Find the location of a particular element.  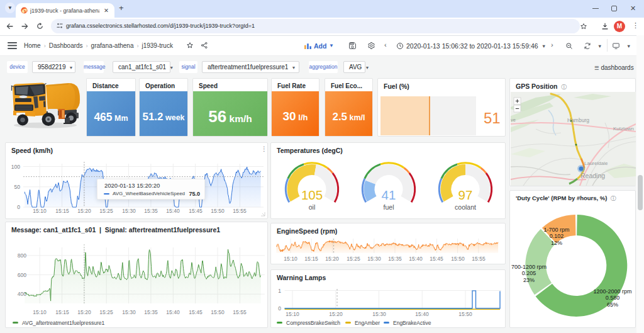

svg-text: 97 is located at coordinates (465, 195).